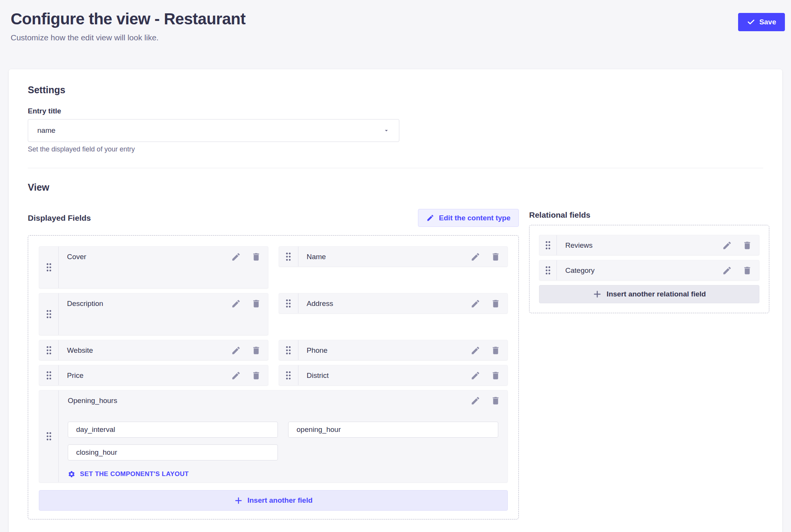 This screenshot has height=532, width=791. Describe the element at coordinates (751, 22) in the screenshot. I see `check-icon` at that location.